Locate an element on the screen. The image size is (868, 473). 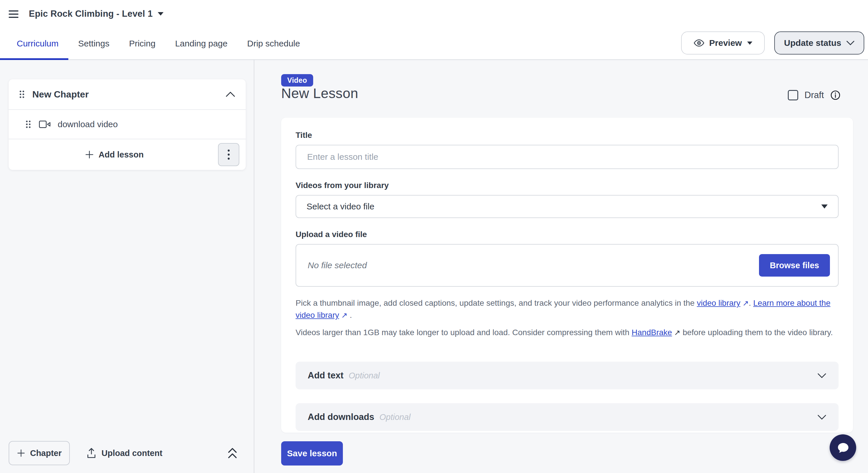
draft-checkbox is located at coordinates (793, 95).